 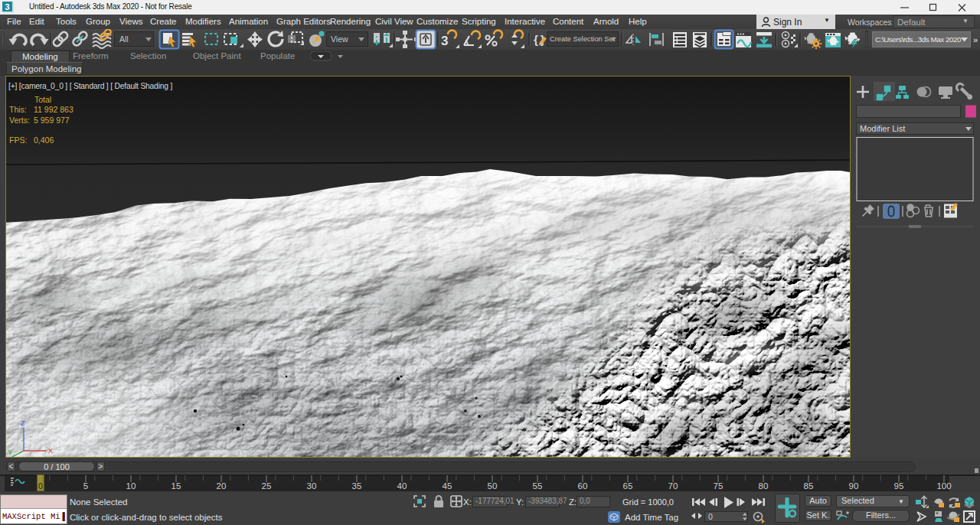 I want to click on svg-text: 85, so click(x=808, y=486).